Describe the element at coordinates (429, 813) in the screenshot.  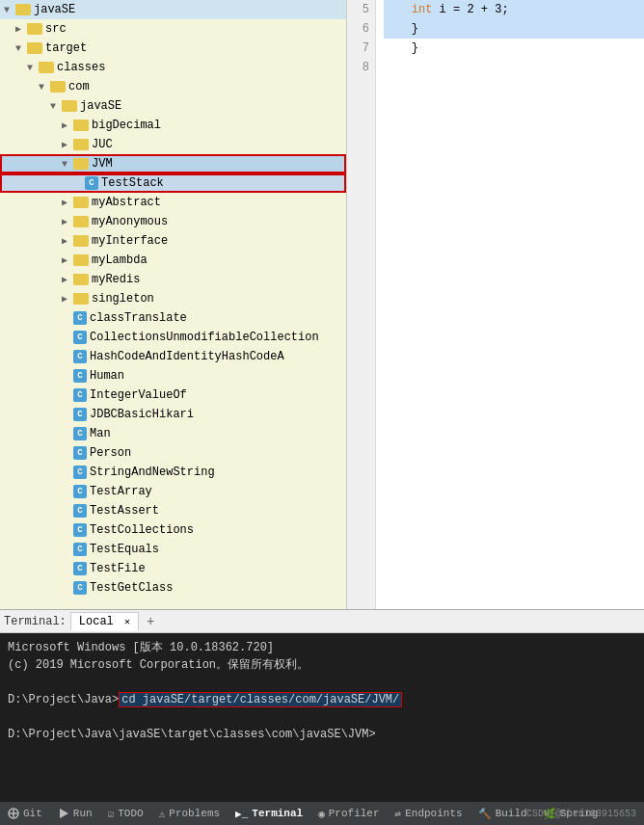
I see `status-endpoints: ⇌ Endpoints` at that location.